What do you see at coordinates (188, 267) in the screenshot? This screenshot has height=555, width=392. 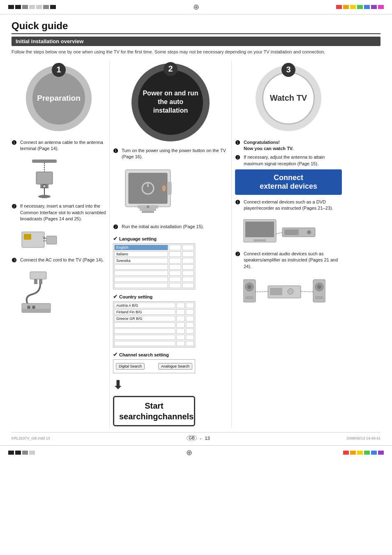 I see `lang-cell-4c` at bounding box center [188, 267].